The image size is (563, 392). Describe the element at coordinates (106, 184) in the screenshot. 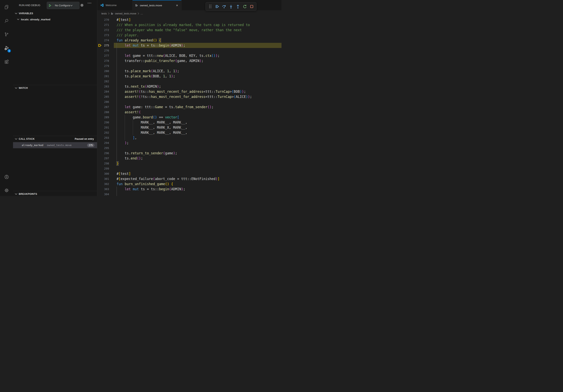

I see `line-number: 302` at that location.